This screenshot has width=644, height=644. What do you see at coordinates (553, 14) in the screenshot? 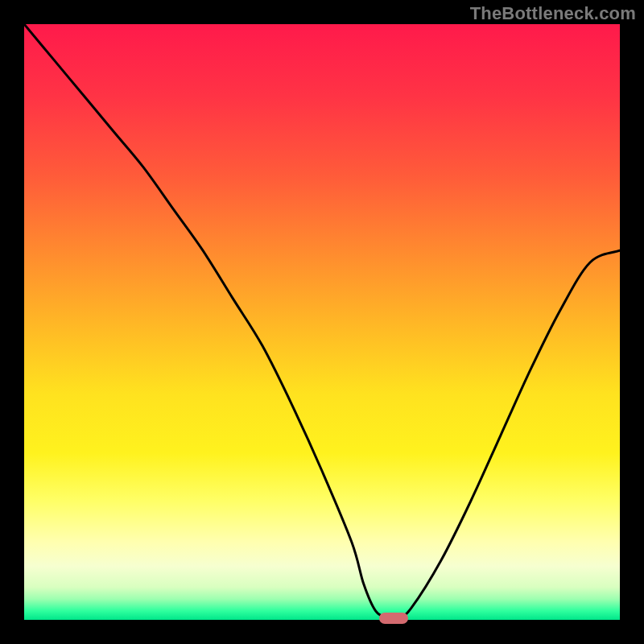
I see `watermark-text: TheBottleneck.com` at bounding box center [553, 14].